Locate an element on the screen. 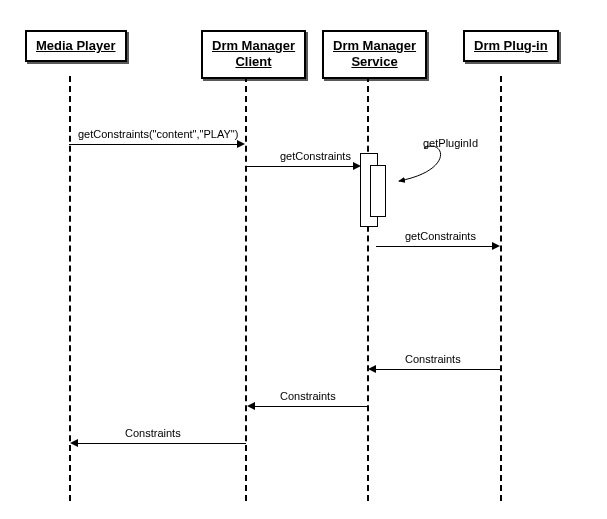 The height and width of the screenshot is (519, 607). self-call-arrow-icon is located at coordinates (424, 170).